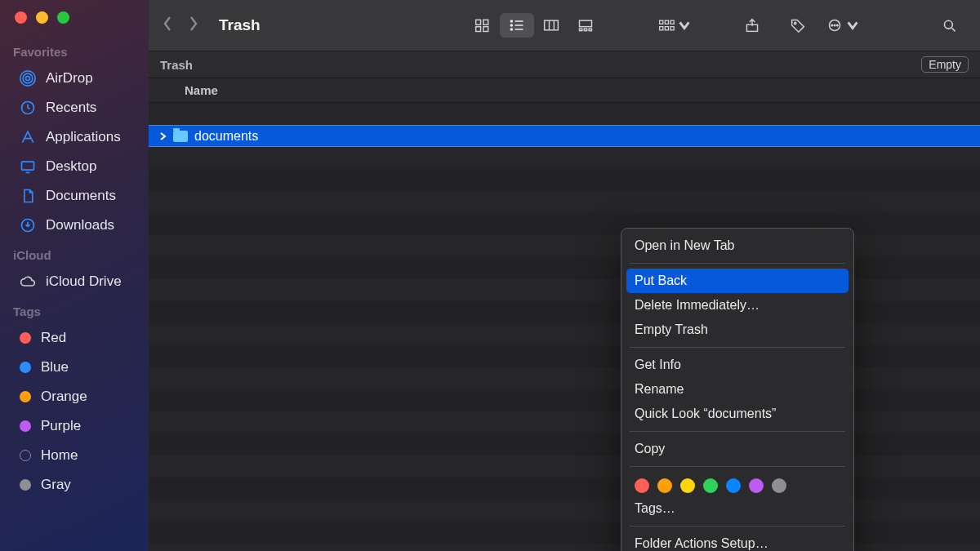 The image size is (980, 551). What do you see at coordinates (564, 25) in the screenshot?
I see `toolbar: Trash` at bounding box center [564, 25].